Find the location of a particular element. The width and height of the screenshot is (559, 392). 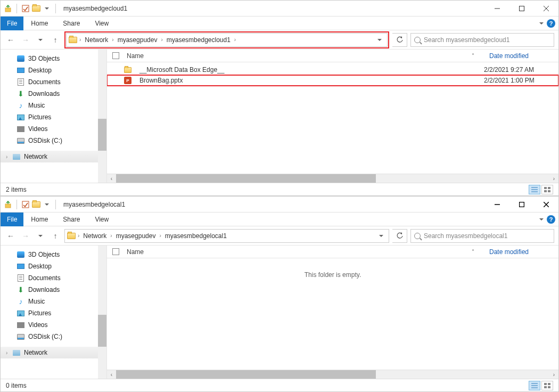

sidebar-item-label: Desktop is located at coordinates (40, 70).